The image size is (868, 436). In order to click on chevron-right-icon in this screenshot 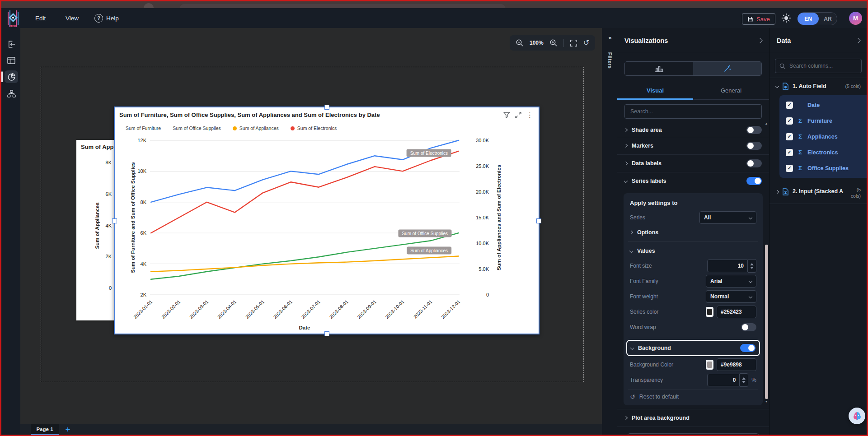, I will do `click(631, 232)`.